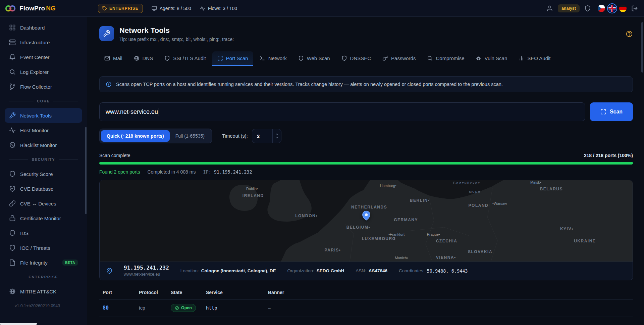 This screenshot has width=644, height=325. What do you see at coordinates (155, 292) in the screenshot?
I see `col-protocol: Protocol` at bounding box center [155, 292].